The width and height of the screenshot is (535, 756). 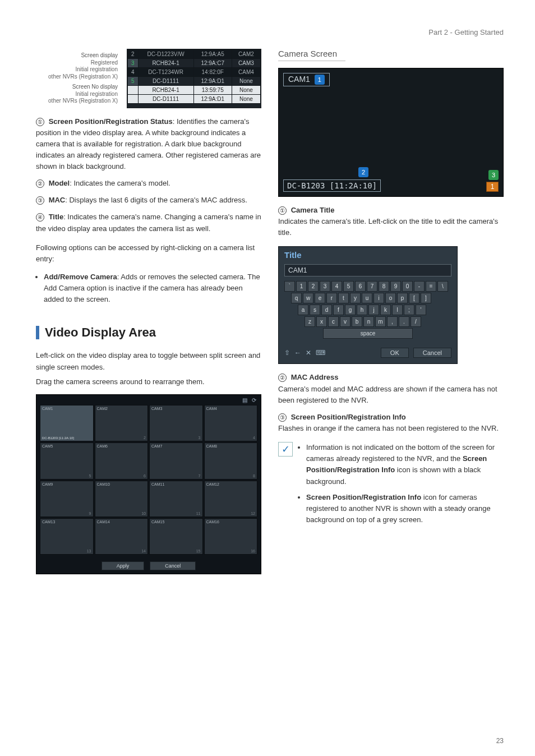 What do you see at coordinates (494, 175) in the screenshot?
I see `callout-3: 3` at bounding box center [494, 175].